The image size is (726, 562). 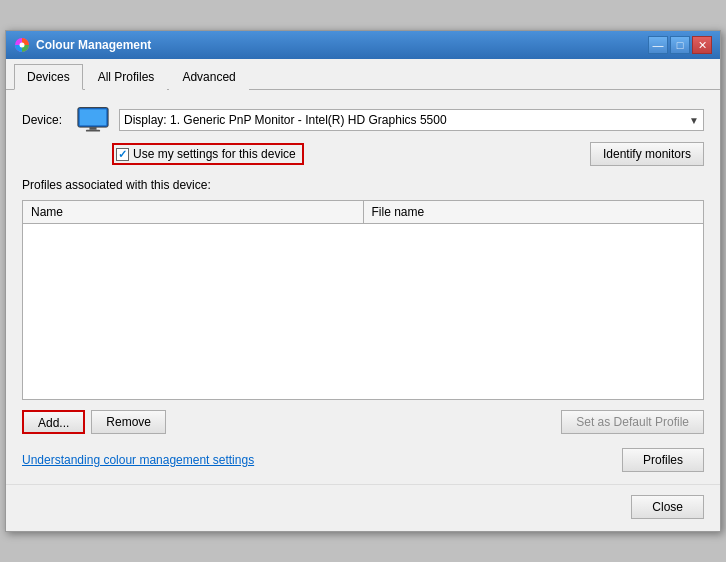 I want to click on device-label: Device:, so click(x=44, y=120).